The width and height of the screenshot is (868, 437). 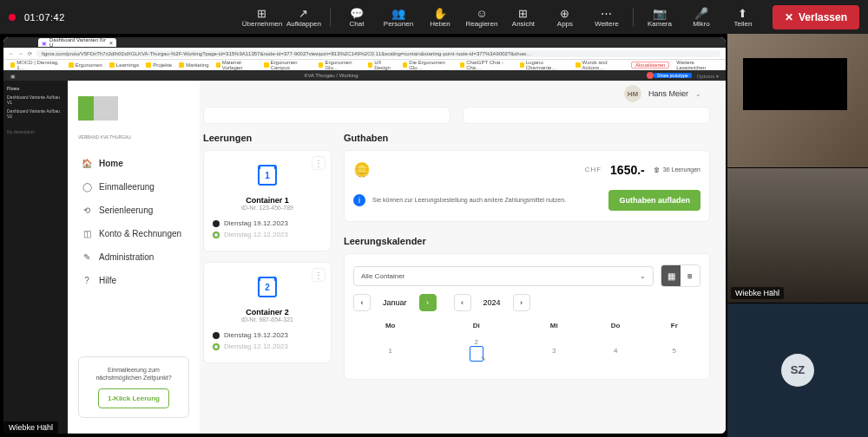 What do you see at coordinates (565, 17) in the screenshot?
I see `apps-button: ⊕Apps` at bounding box center [565, 17].